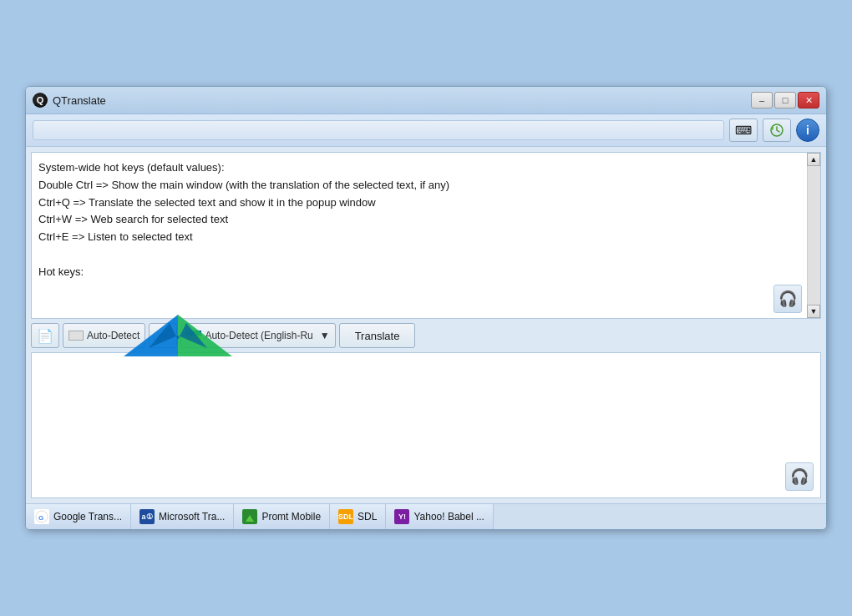 This screenshot has width=852, height=616. Describe the element at coordinates (743, 130) in the screenshot. I see `keyboard-button: ⌨` at that location.